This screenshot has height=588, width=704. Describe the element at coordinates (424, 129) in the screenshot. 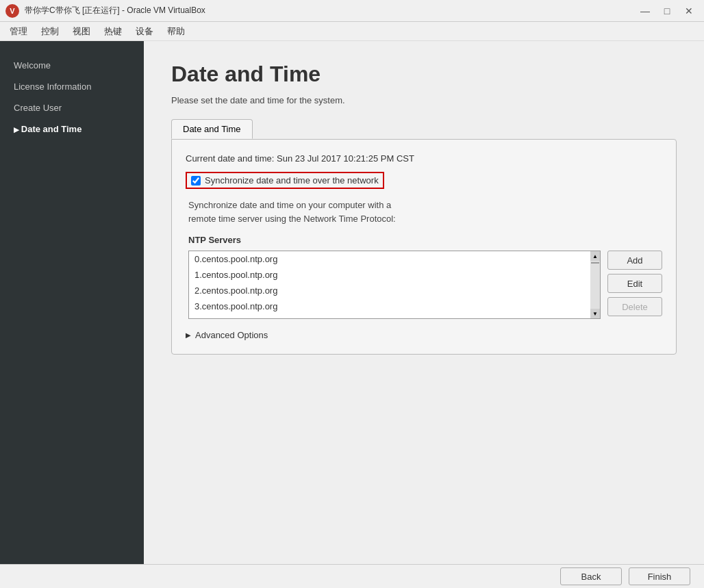

I see `tab-header: Date and Time` at that location.